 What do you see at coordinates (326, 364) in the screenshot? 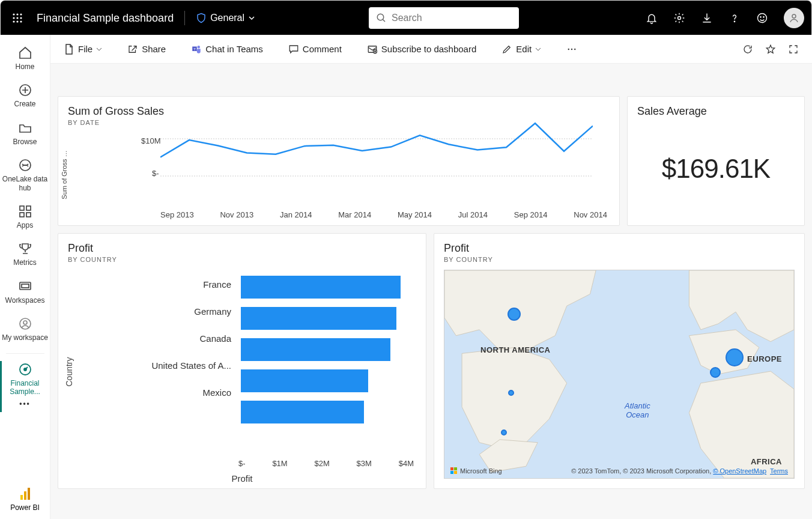
I see `bar-series` at bounding box center [326, 364].